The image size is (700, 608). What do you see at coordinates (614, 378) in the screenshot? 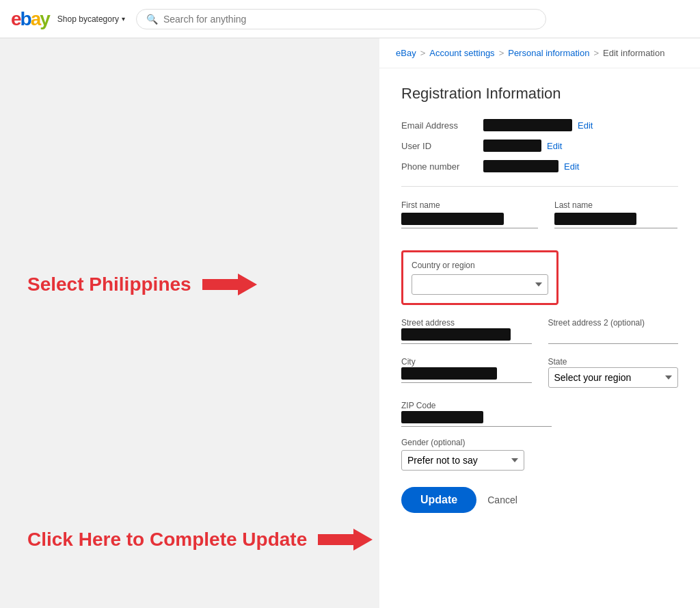
I see `state-select: Select your region` at bounding box center [614, 378].